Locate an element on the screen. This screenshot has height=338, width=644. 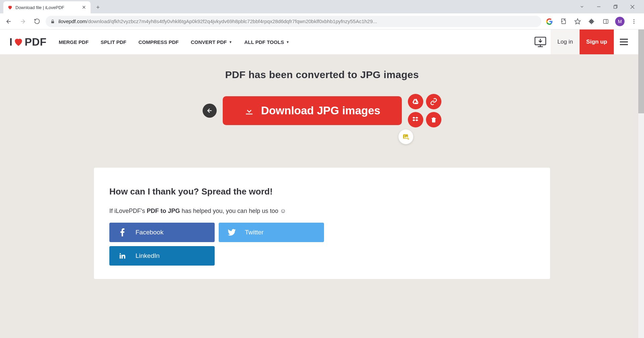
browser-toolbar: ilovepdf.com/download/qfkh2vyzbcz7m4yh8s… is located at coordinates (322, 21).